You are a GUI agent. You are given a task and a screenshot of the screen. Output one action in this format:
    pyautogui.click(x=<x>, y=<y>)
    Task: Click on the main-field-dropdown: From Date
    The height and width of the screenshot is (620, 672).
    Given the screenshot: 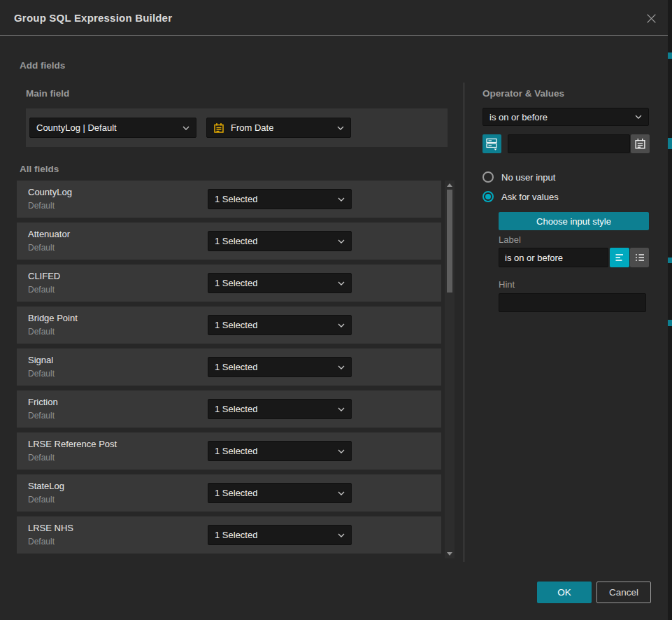 What is the action you would take?
    pyautogui.click(x=278, y=127)
    